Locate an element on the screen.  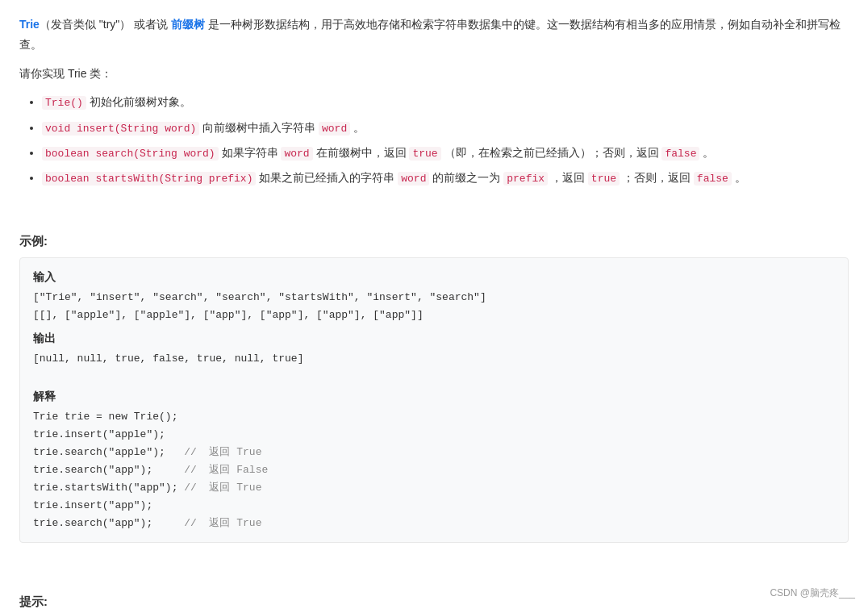
search-code: boolean search(String word) is located at coordinates (131, 153).